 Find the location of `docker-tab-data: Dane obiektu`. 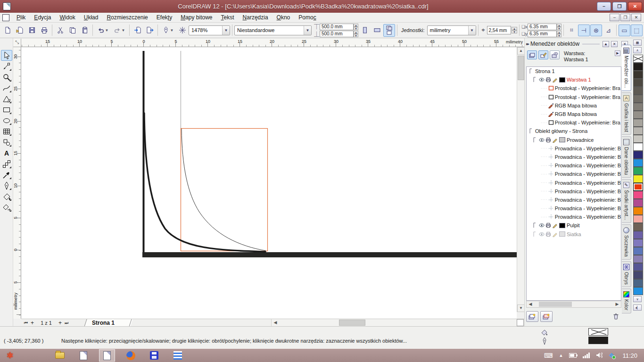

docker-tab-data: Dane obiektu is located at coordinates (627, 157).